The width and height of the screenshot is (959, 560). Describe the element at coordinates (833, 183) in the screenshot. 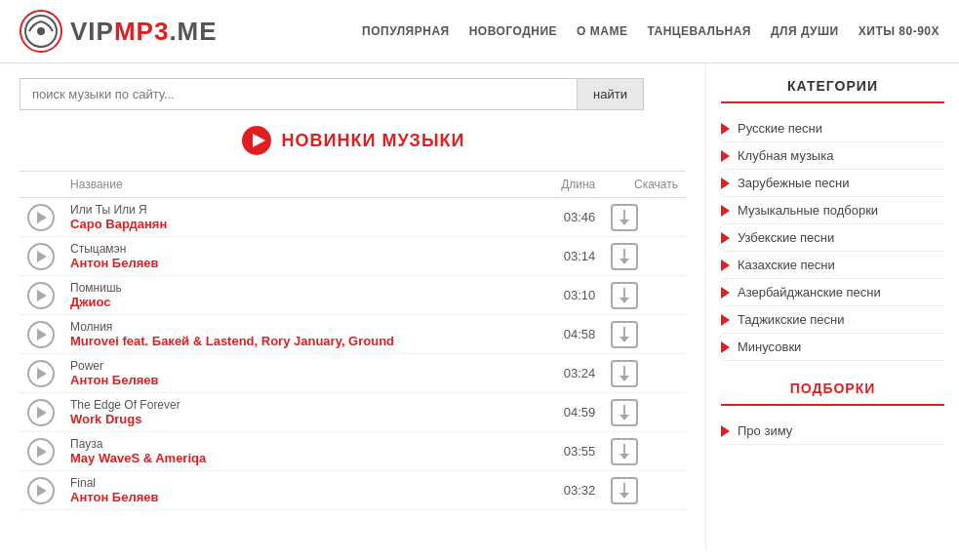

I see `list-item: Зарубежные песни` at that location.